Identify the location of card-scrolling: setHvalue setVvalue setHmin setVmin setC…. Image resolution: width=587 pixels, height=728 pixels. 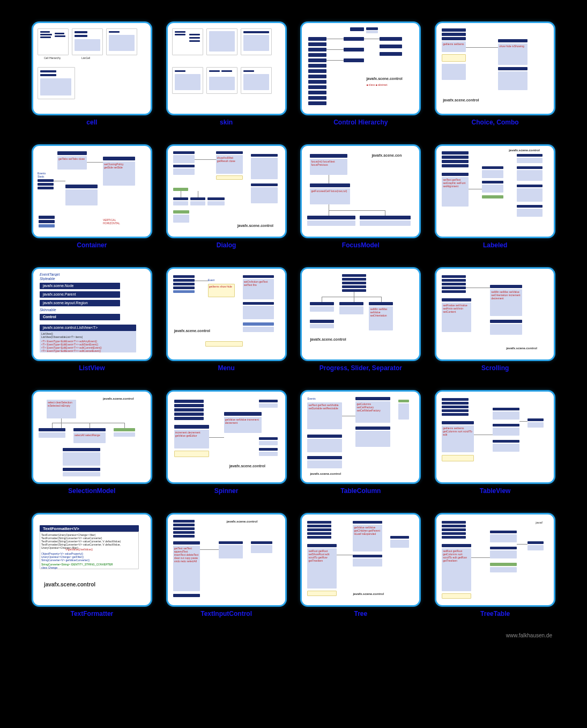
(495, 324).